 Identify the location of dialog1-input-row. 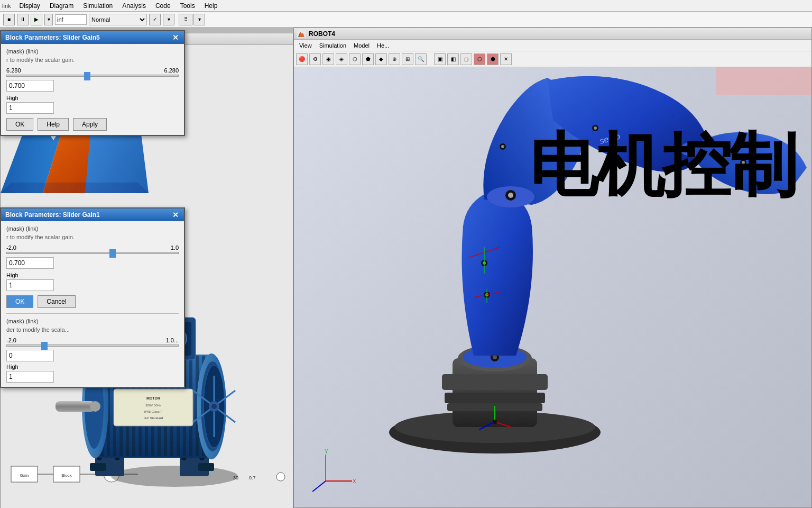
(93, 263).